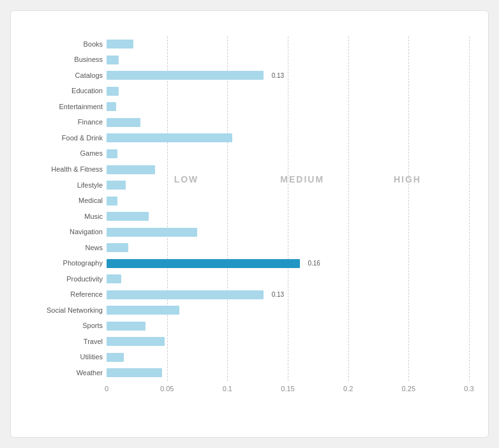  Describe the element at coordinates (63, 357) in the screenshot. I see `y-label: Utilities` at that location.